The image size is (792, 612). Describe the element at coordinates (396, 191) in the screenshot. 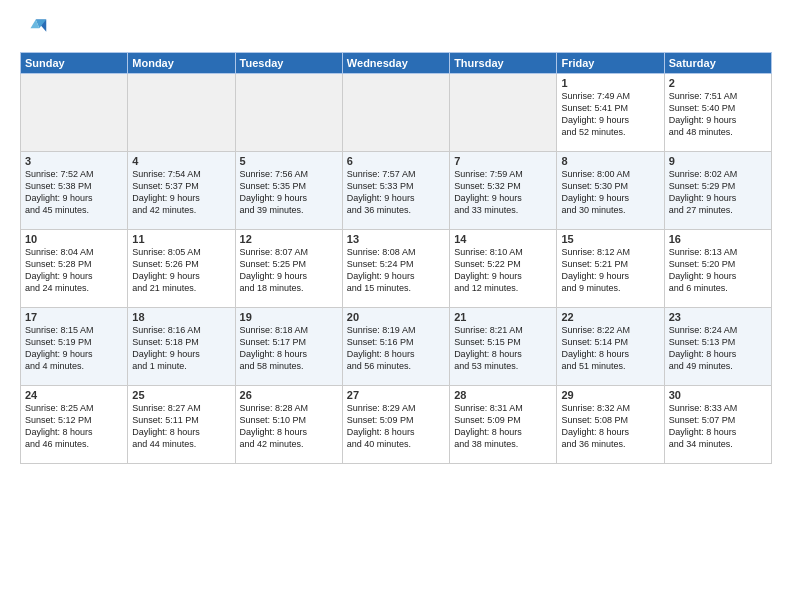

I see `day-cell: 6Sunrise: 7:57 AM Sunset: 5:33 PM Daylig…` at that location.